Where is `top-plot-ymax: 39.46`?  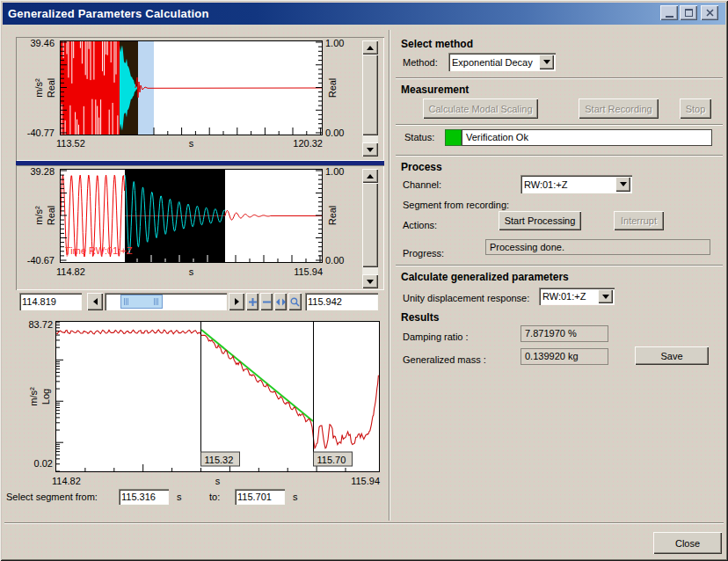
top-plot-ymax: 39.46 is located at coordinates (35, 43).